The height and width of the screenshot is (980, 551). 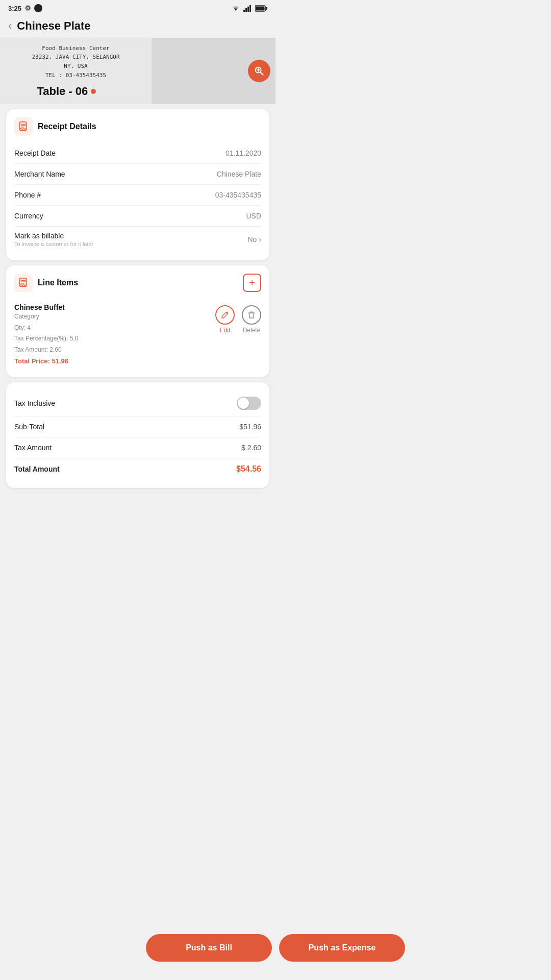 I want to click on receipt-details-title: Receipt Details, so click(x=67, y=127).